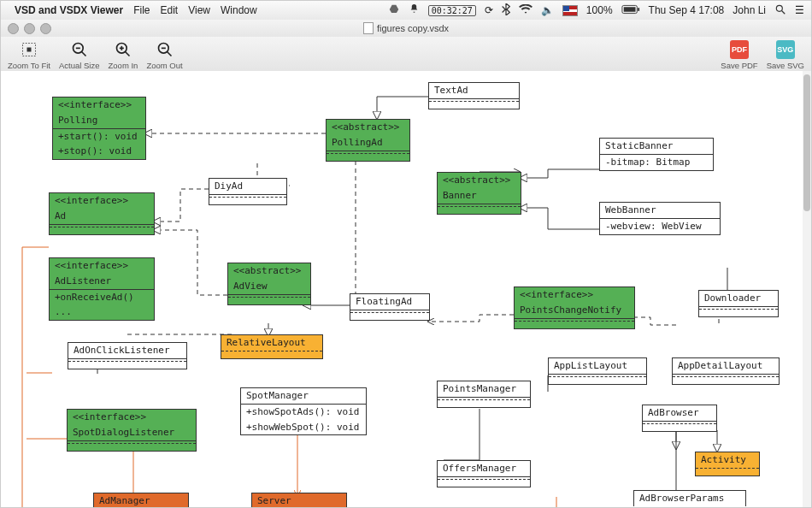  Describe the element at coordinates (506, 10) in the screenshot. I see `bluetooth-icon` at that location.